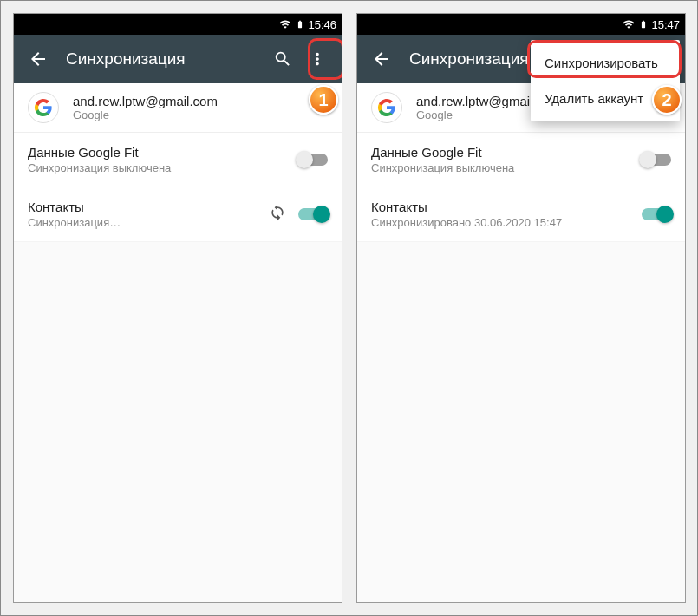 The width and height of the screenshot is (698, 616). What do you see at coordinates (506, 222) in the screenshot?
I see `sync-item-sub: Синхронизировано 30.06.2020 15:47` at bounding box center [506, 222].